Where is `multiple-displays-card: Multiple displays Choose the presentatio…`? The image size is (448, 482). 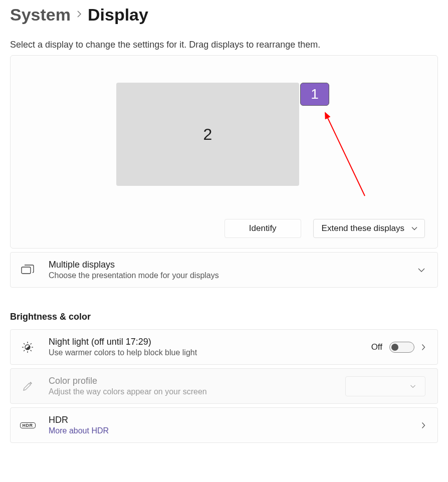
multiple-displays-card: Multiple displays Choose the presentatio… is located at coordinates (224, 270).